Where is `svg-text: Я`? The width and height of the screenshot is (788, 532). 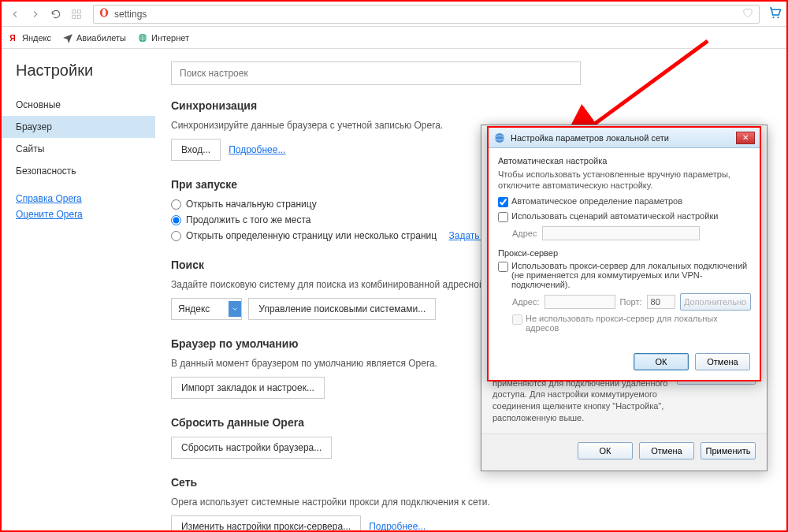
svg-text: Я is located at coordinates (13, 37).